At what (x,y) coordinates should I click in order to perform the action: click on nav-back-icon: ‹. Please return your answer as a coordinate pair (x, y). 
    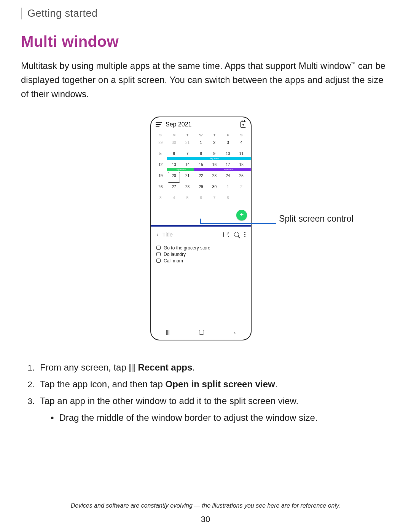
    Looking at the image, I should click on (235, 332).